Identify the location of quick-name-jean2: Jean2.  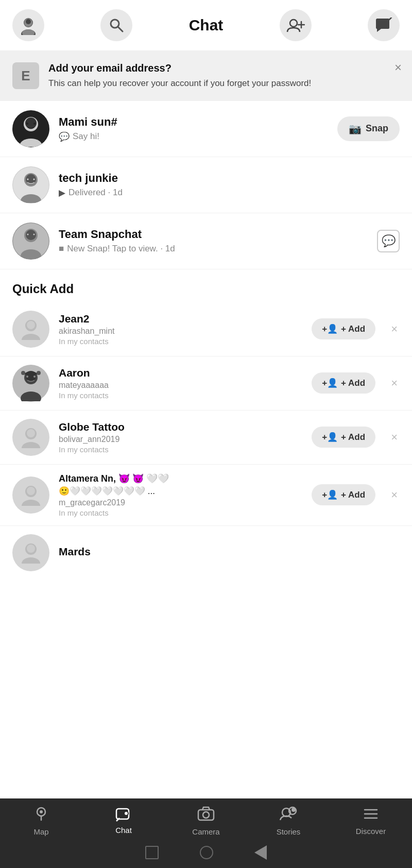
(180, 319).